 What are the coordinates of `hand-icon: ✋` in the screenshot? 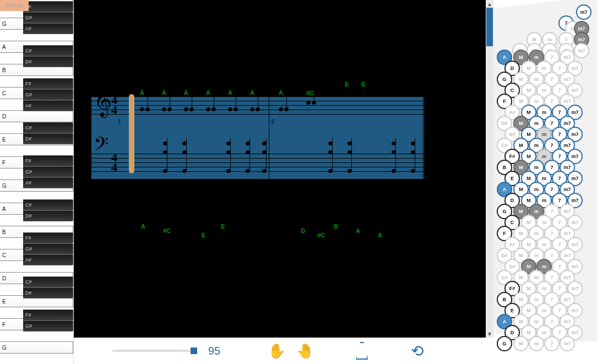 It's located at (276, 351).